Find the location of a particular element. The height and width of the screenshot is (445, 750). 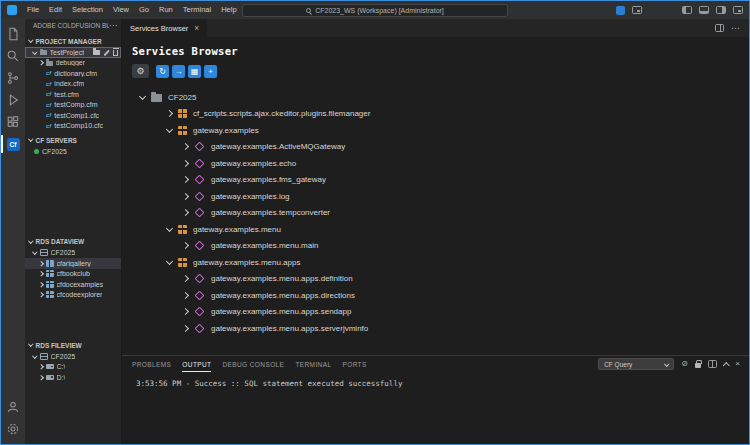

cf-extension-icon is located at coordinates (620, 10).